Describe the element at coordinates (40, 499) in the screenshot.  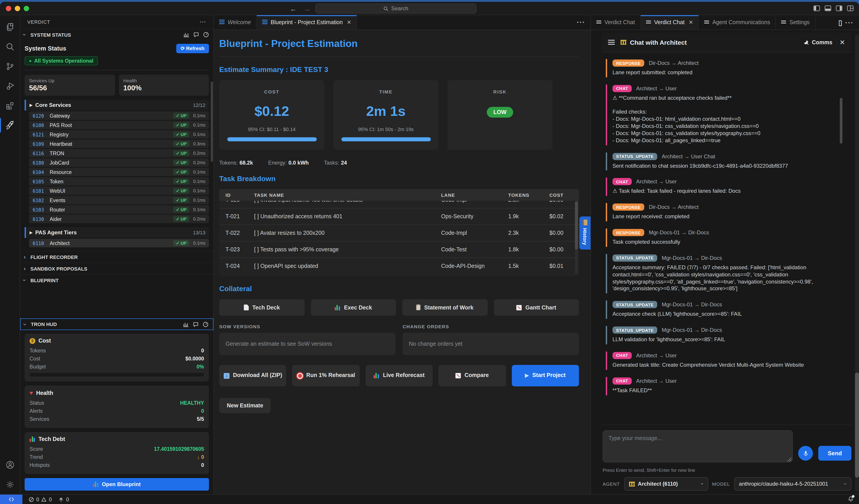
I see `problems-indicator: 0 0` at that location.